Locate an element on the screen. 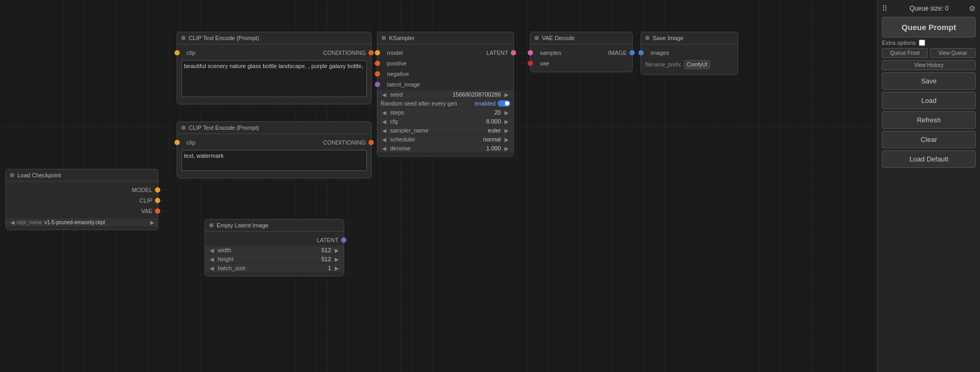 The height and width of the screenshot is (372, 980). model-input-label: model is located at coordinates (415, 53).